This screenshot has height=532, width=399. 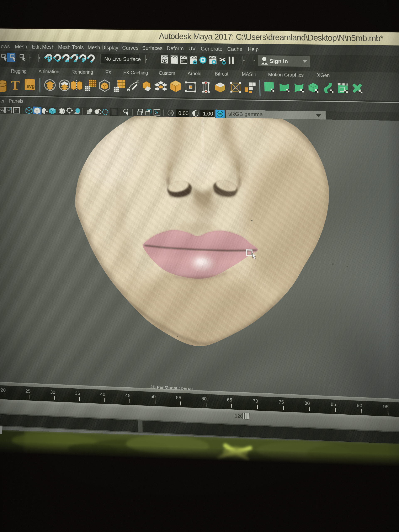 What do you see at coordinates (123, 59) in the screenshot?
I see `svg-text: No Live Surface` at bounding box center [123, 59].